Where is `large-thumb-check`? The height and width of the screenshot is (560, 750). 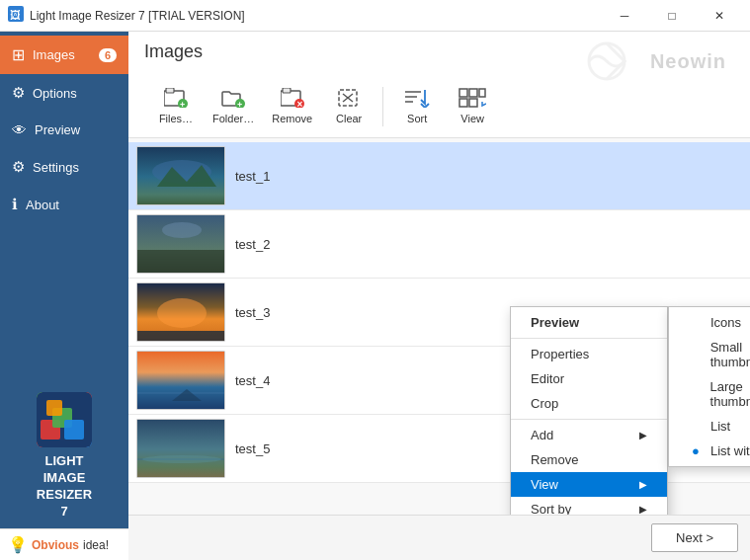 large-thumb-check is located at coordinates (696, 395).